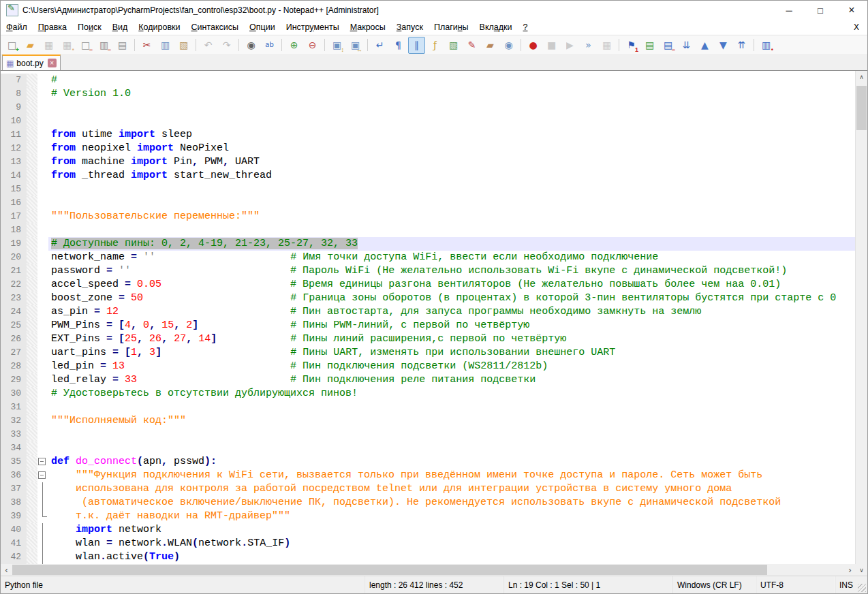  I want to click on scroll-left-arrow-icon: ‹, so click(7, 569).